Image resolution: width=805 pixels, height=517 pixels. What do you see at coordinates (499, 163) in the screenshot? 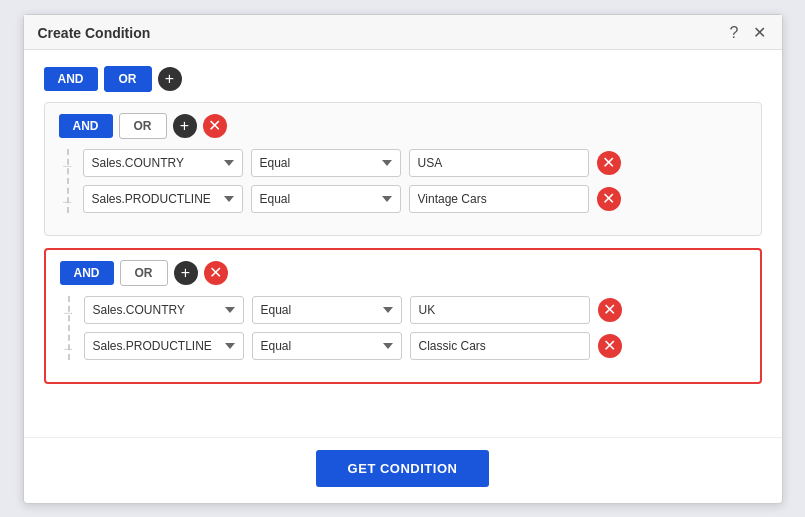
I see `group1-row1-value-input` at bounding box center [499, 163].